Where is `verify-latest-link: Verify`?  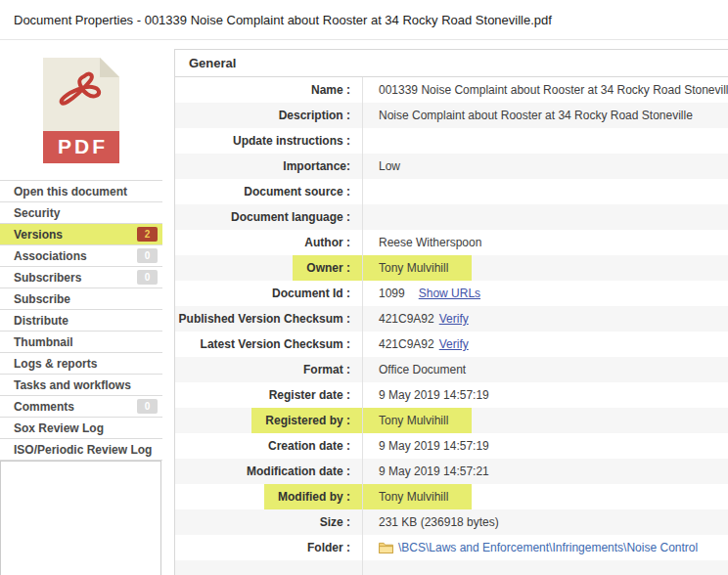
verify-latest-link: Verify is located at coordinates (454, 344).